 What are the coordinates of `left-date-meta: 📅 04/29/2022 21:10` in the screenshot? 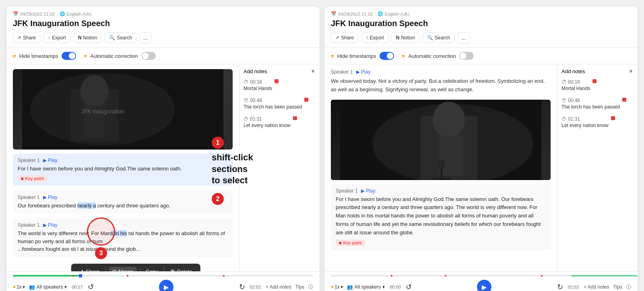 It's located at (34, 14).